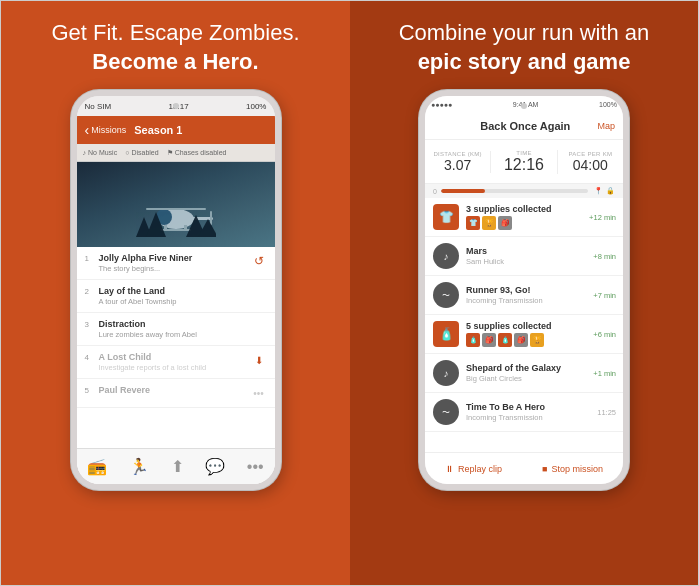 The image size is (699, 586). Describe the element at coordinates (524, 126) in the screenshot. I see `nav-bar-right: Back Once Again Map` at that location.